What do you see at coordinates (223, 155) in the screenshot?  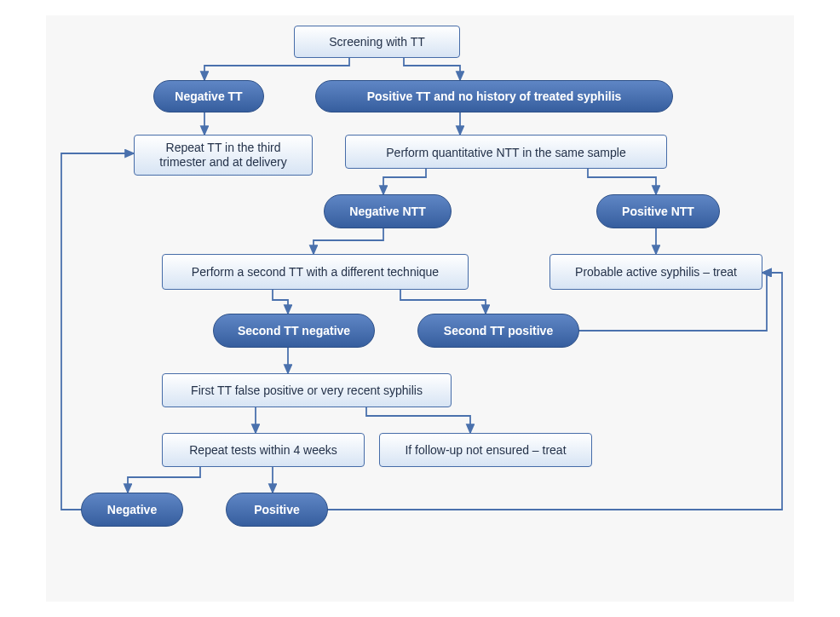 I see `node-repeat-tt: Repeat TT in the third trimester and at …` at bounding box center [223, 155].